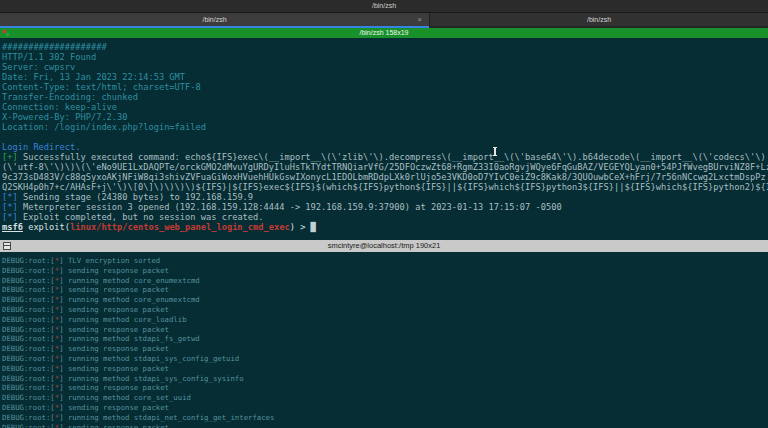 This screenshot has width=768, height=428. I want to click on terminal-text-segment: ] running method stdapi_sys_config_getui…, so click(149, 358).